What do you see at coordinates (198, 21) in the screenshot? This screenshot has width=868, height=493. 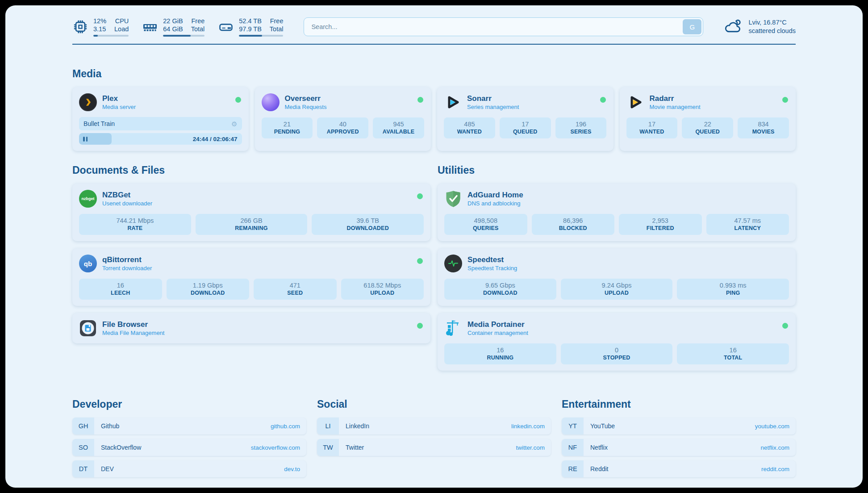 I see `memory-free-label: Free` at bounding box center [198, 21].